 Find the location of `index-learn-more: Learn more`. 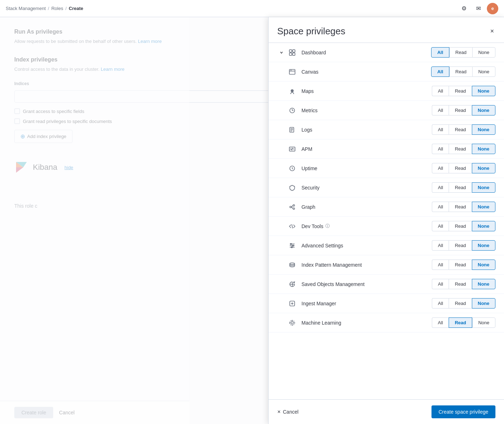

index-learn-more: Learn more is located at coordinates (113, 69).